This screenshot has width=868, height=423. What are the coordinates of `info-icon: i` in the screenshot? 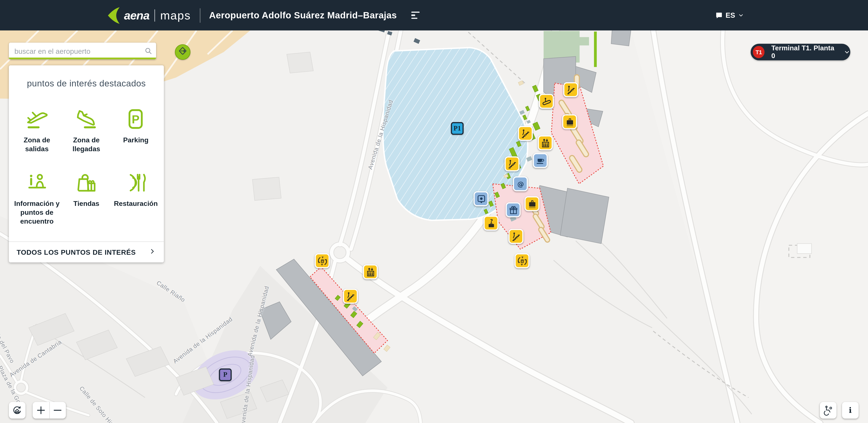 It's located at (850, 410).